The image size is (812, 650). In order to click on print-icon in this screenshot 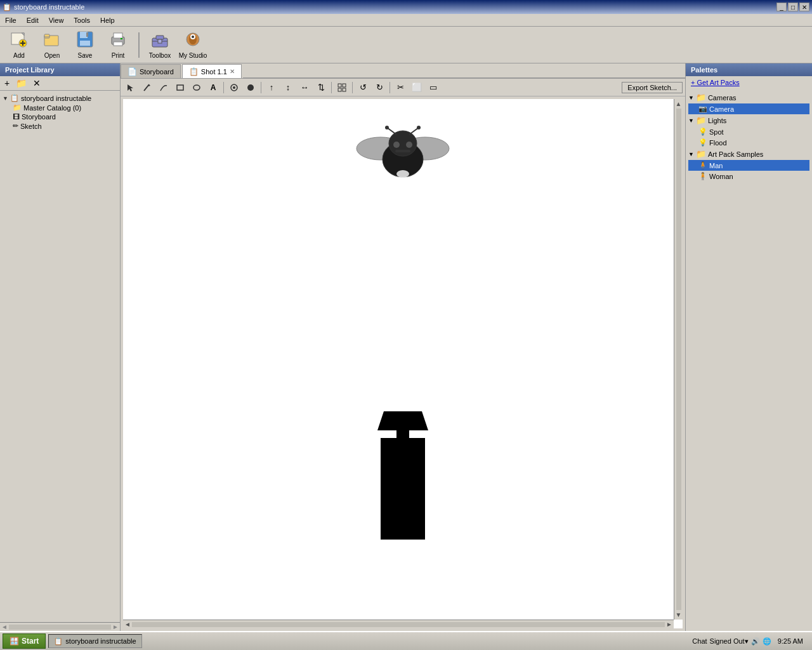, I will do `click(118, 41)`.